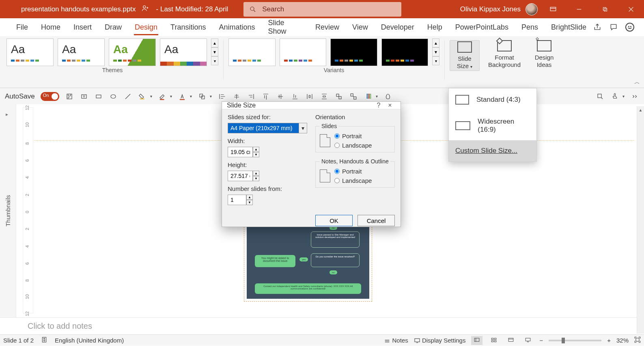 The image size is (644, 362). I want to click on chevron-down-icon: ▾, so click(303, 128).